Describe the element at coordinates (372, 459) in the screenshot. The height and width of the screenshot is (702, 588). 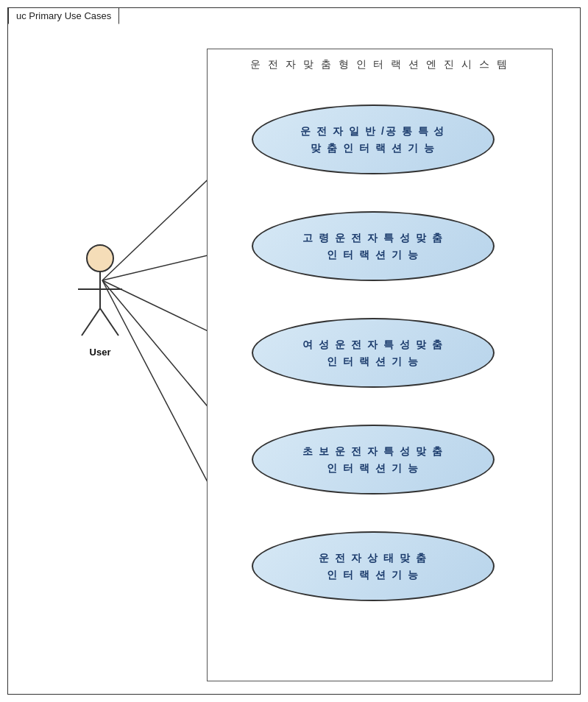
I see `usecase-4-text: 초 보 운 전 자 특 성 맞 춤 인 터 랙 션 기 능` at that location.